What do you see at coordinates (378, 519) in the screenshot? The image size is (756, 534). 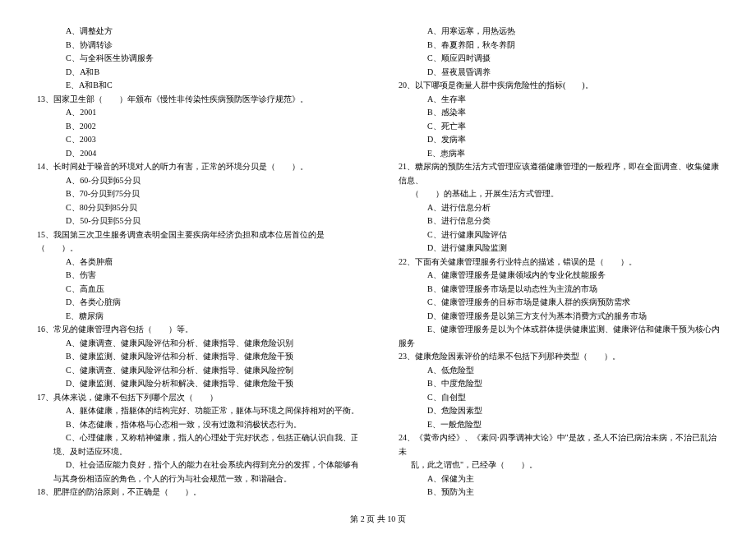 I see `page-footer: 第 2 页 共 10 页` at bounding box center [378, 519].